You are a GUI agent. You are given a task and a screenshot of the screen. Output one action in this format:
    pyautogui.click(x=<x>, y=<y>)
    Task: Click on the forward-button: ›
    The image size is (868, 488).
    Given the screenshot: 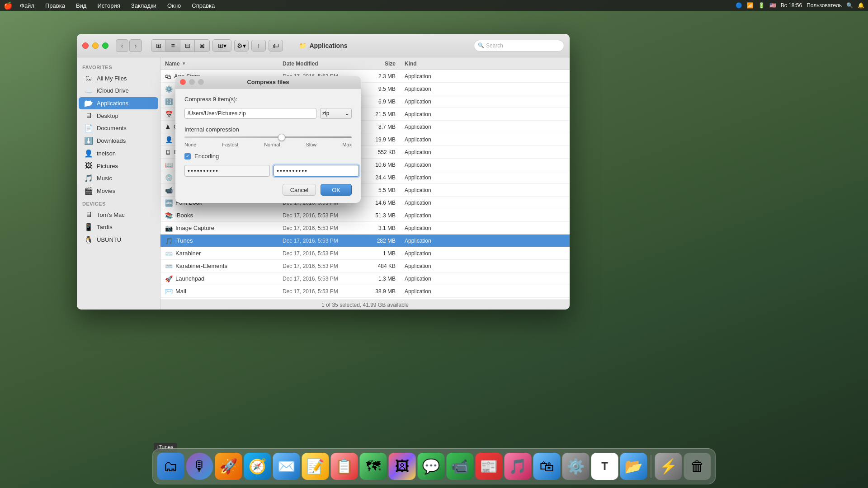 What is the action you would take?
    pyautogui.click(x=136, y=46)
    